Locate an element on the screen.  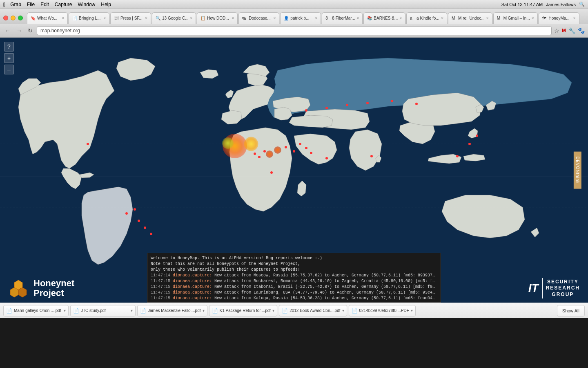
attack-hotspot-uk is located at coordinates (228, 143).